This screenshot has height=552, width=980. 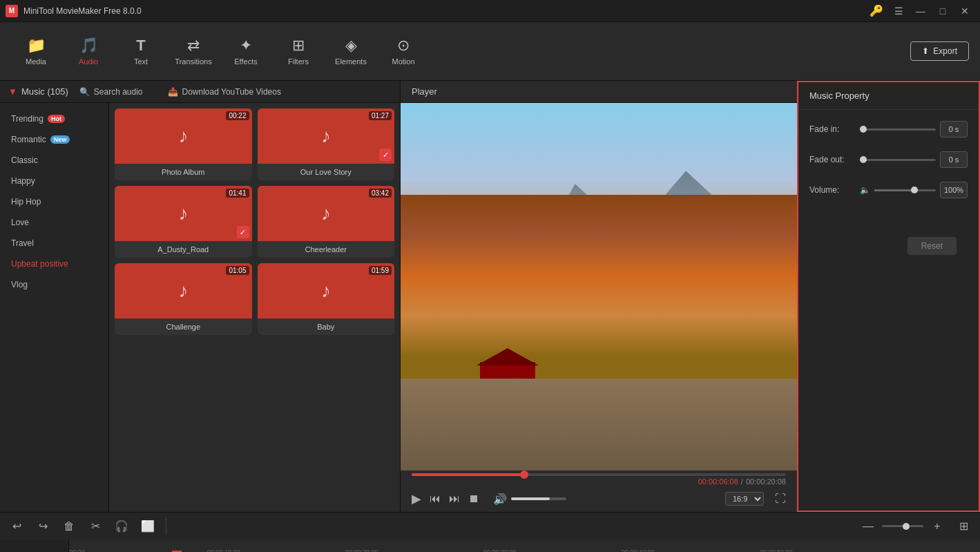 What do you see at coordinates (54, 119) in the screenshot?
I see `category-trending: Trending Hot` at bounding box center [54, 119].